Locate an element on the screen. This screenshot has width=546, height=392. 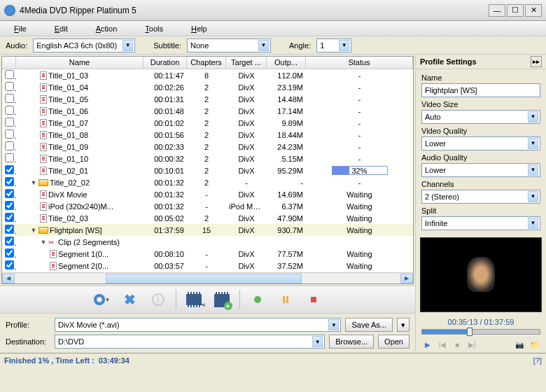
pause-button is located at coordinates (286, 300).